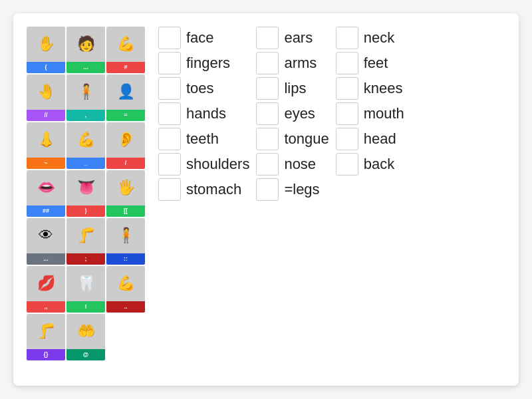 The image size is (532, 399). What do you see at coordinates (46, 92) in the screenshot?
I see `grid-cell-image-3: 🤚` at bounding box center [46, 92].